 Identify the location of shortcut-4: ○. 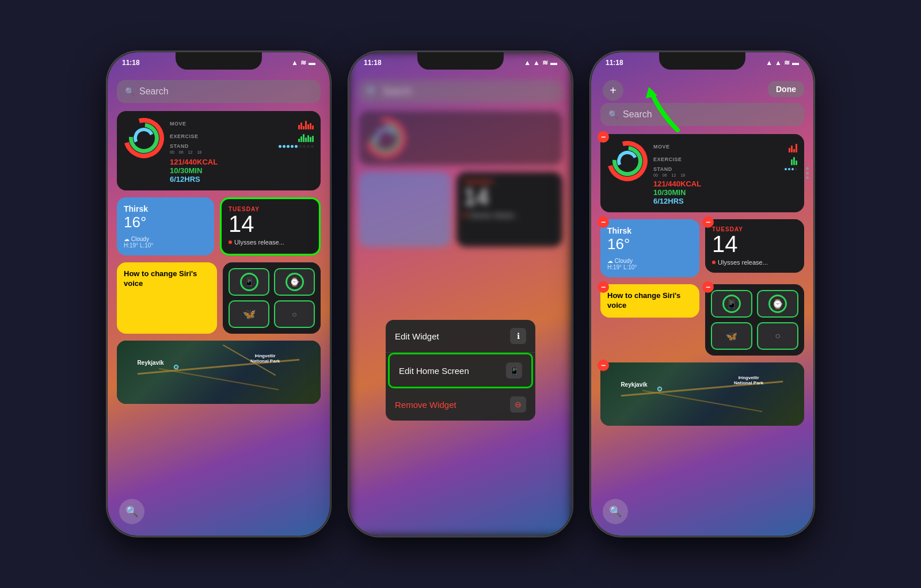
(295, 314).